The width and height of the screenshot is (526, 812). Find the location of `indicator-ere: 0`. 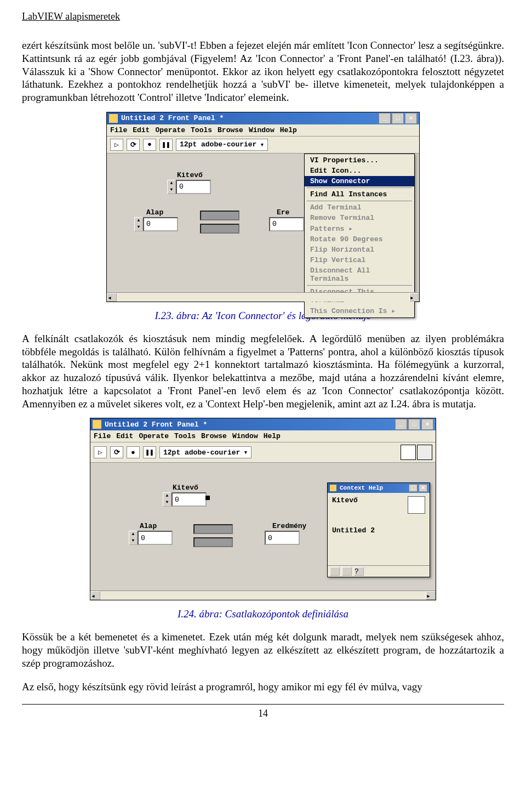

indicator-ere: 0 is located at coordinates (287, 224).